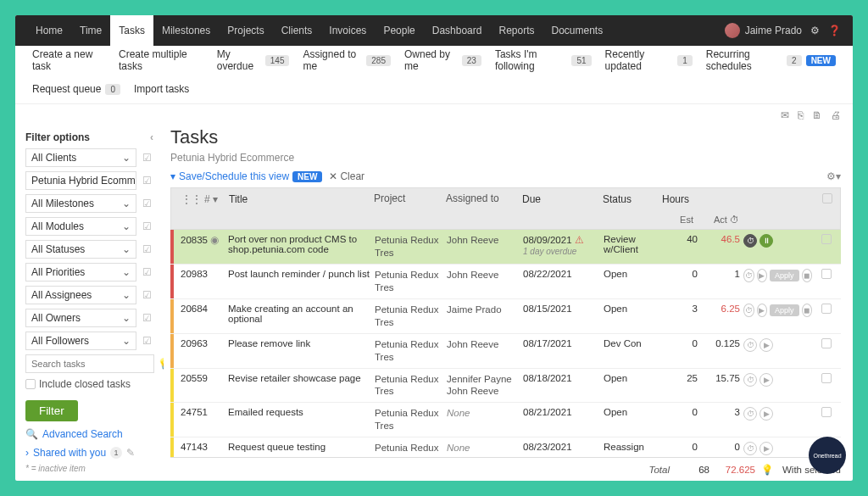  I want to click on nav-home: Home, so click(49, 31).